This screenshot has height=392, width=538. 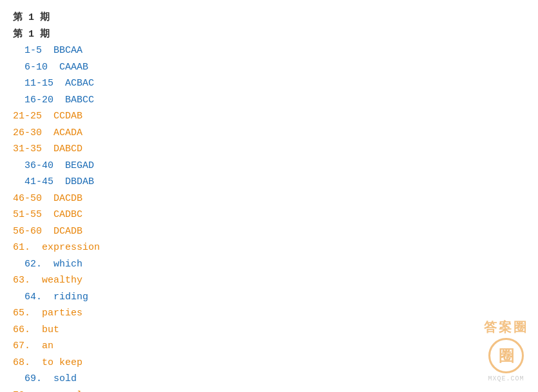 What do you see at coordinates (269, 363) in the screenshot?
I see `answer-line: 68. to keep` at bounding box center [269, 363].